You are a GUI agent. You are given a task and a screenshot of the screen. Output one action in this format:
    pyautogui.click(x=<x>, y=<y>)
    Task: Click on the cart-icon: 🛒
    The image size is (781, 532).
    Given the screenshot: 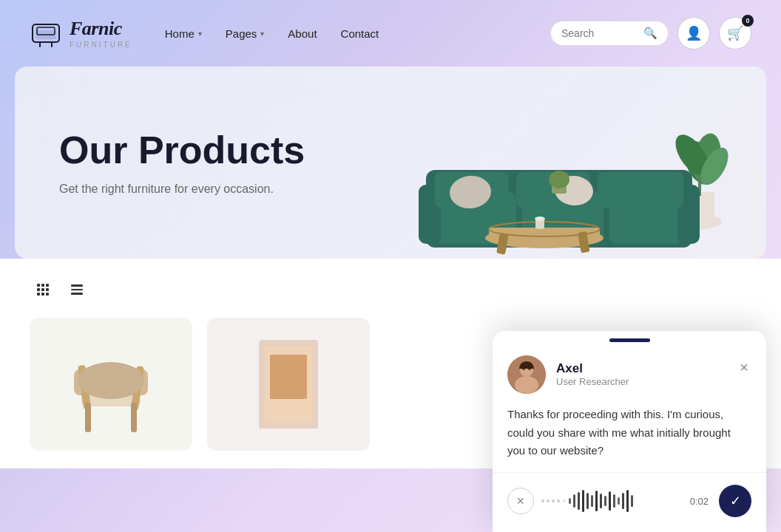 What is the action you would take?
    pyautogui.click(x=735, y=33)
    